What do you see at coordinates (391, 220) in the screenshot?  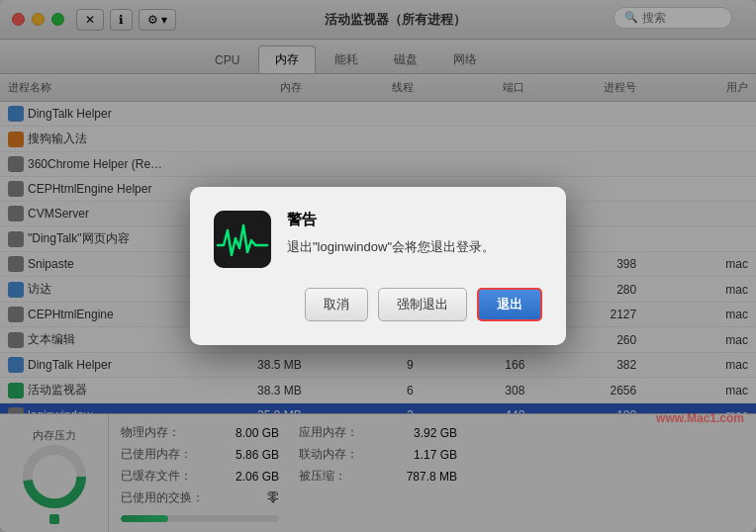 I see `dialog-title: 警告` at bounding box center [391, 220].